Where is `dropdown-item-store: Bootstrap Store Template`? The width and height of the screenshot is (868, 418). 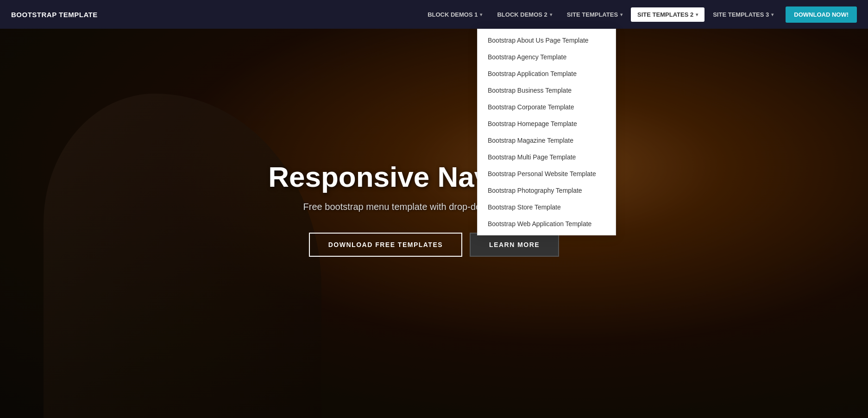 dropdown-item-store: Bootstrap Store Template is located at coordinates (547, 207).